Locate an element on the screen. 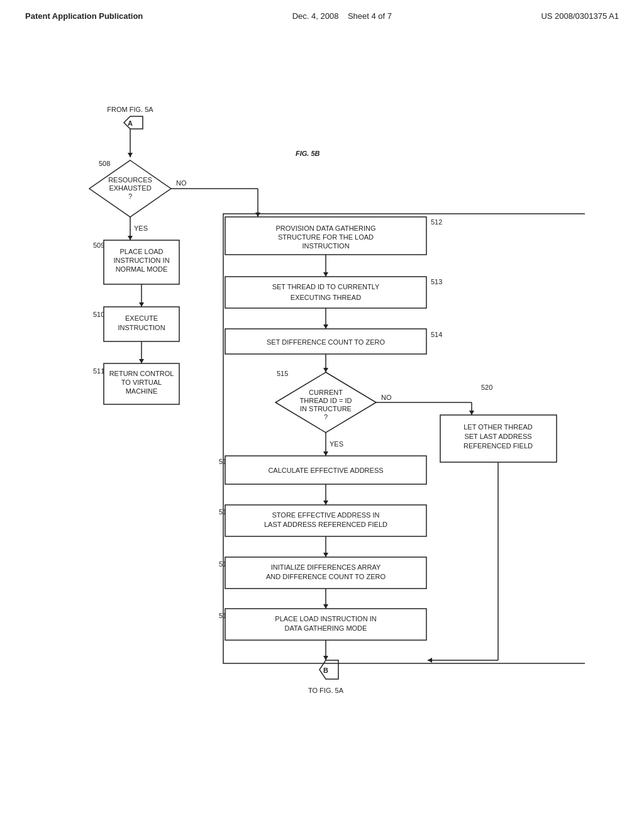  arrow-513-514-head is located at coordinates (326, 327).